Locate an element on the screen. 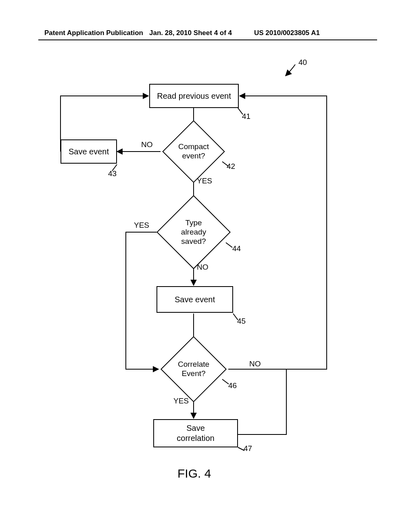 The image size is (413, 532). ref-47: 47 is located at coordinates (248, 449).